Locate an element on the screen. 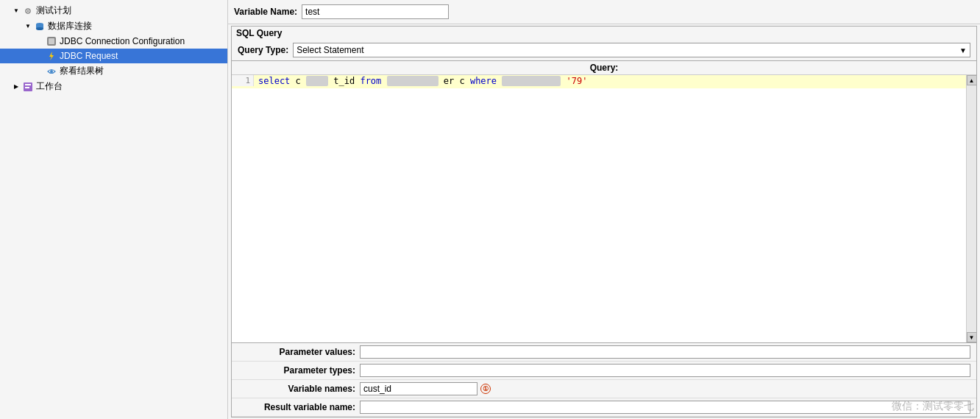  db-connect-arrow: ▼ is located at coordinates (28, 27).